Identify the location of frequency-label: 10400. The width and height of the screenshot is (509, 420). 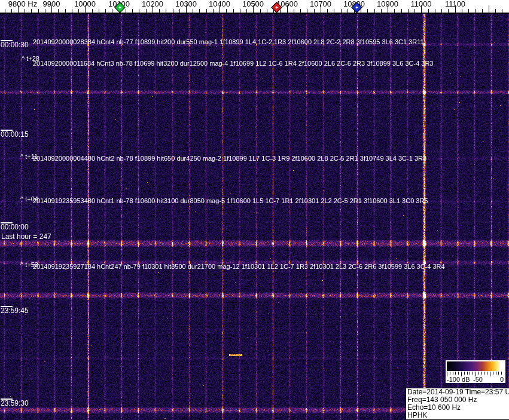
(220, 4).